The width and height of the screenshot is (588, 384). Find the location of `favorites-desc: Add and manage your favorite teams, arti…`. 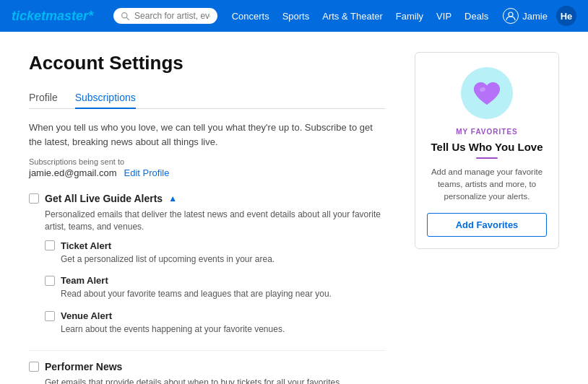

favorites-desc: Add and manage your favorite teams, arti… is located at coordinates (487, 185).